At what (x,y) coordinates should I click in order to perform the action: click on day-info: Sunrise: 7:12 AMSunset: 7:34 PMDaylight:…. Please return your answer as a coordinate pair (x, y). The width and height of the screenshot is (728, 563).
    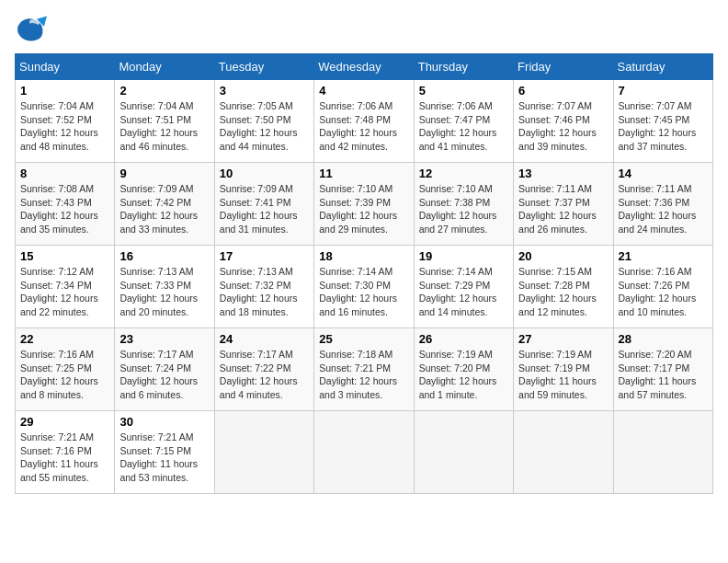
    Looking at the image, I should click on (64, 293).